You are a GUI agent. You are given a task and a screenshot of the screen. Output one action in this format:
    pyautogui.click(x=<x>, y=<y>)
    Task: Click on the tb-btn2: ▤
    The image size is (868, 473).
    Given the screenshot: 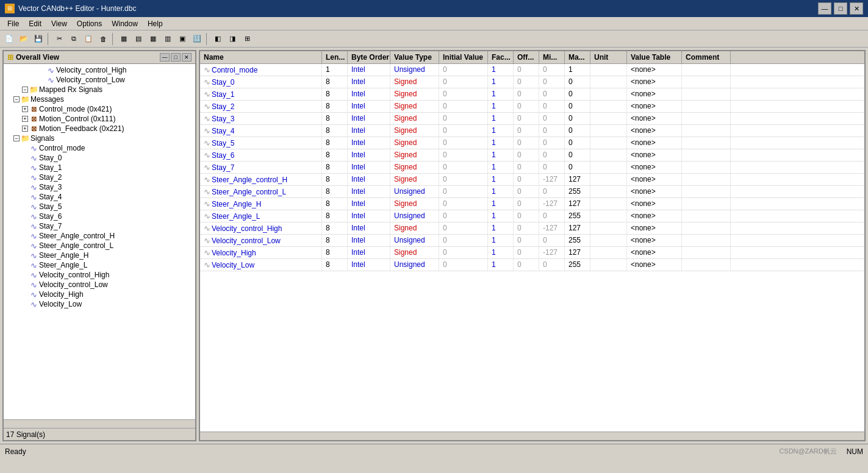 What is the action you would take?
    pyautogui.click(x=138, y=39)
    